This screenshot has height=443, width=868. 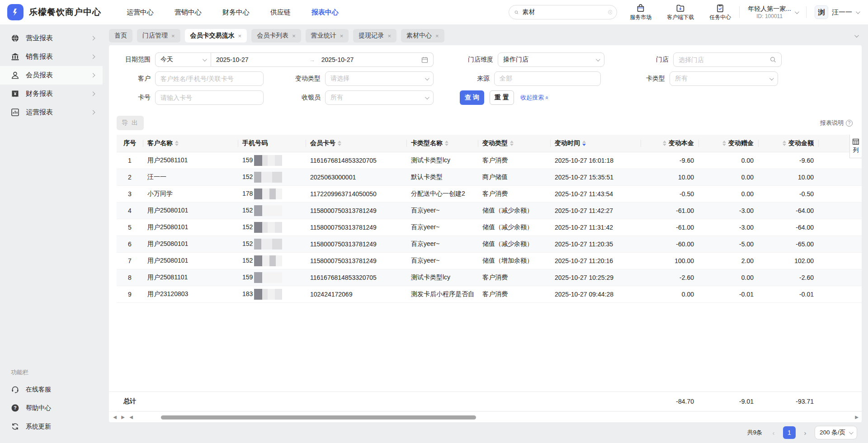 I want to click on phone-mosaic, so click(x=268, y=194).